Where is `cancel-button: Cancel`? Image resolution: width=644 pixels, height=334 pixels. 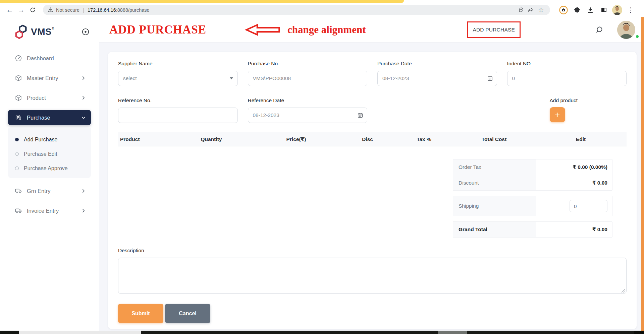 cancel-button: Cancel is located at coordinates (188, 314).